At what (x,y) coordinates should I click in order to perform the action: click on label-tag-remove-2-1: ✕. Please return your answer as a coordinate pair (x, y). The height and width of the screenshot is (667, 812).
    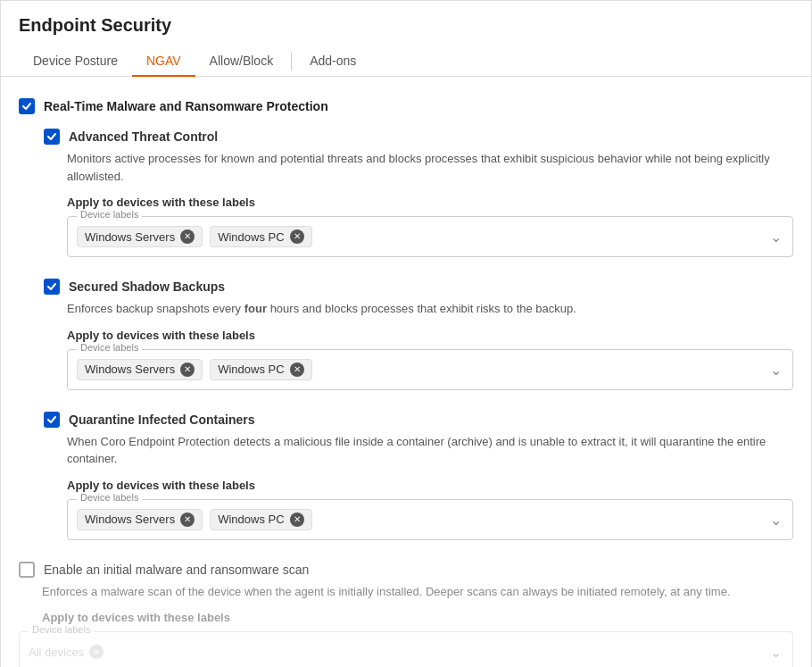
    Looking at the image, I should click on (297, 520).